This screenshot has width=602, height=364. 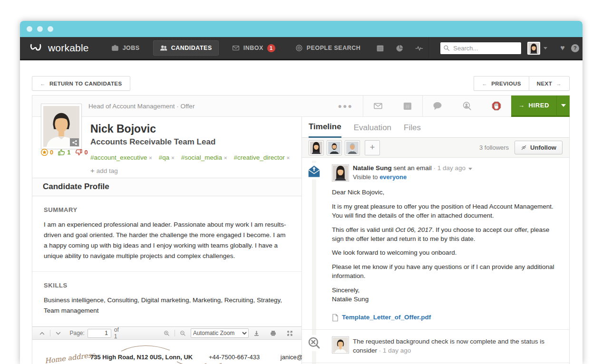 I want to click on document-icon, so click(x=335, y=317).